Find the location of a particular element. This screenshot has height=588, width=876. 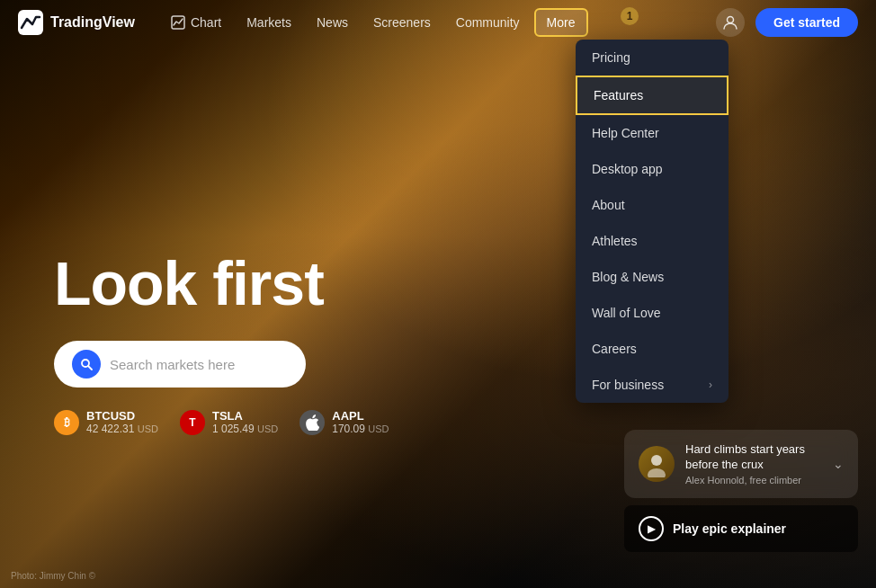

user-account-button is located at coordinates (730, 22).